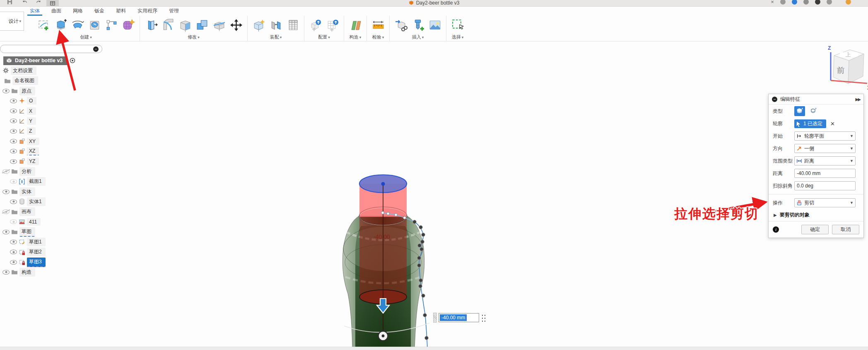  Describe the element at coordinates (355, 37) in the screenshot. I see `group-label-construct: 构造▾` at that location.